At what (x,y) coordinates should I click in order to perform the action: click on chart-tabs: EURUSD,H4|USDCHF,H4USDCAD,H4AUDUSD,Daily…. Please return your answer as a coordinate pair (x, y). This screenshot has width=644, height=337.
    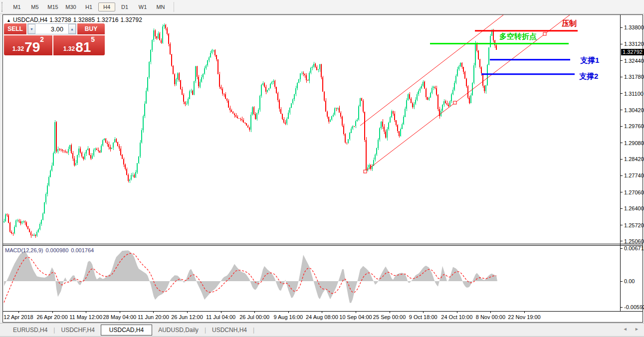
    Looking at the image, I should click on (131, 330).